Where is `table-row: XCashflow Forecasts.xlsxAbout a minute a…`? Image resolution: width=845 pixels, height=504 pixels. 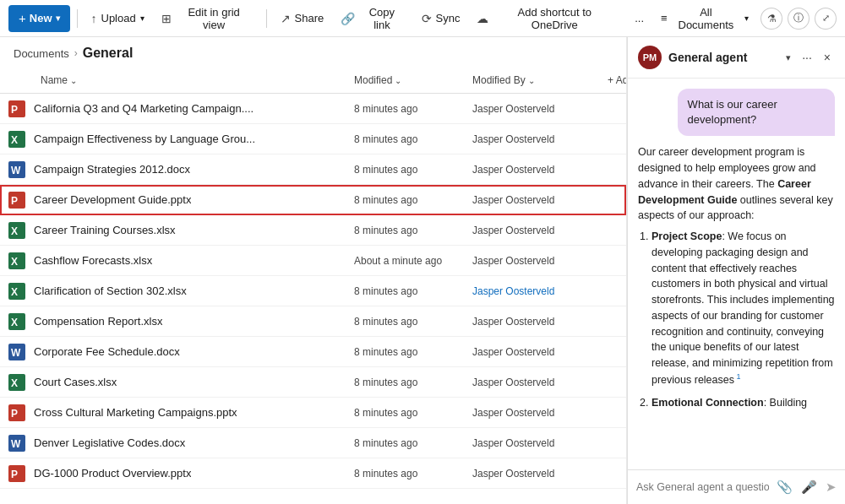 table-row: XCashflow Forecasts.xlsxAbout a minute a… is located at coordinates (313, 261).